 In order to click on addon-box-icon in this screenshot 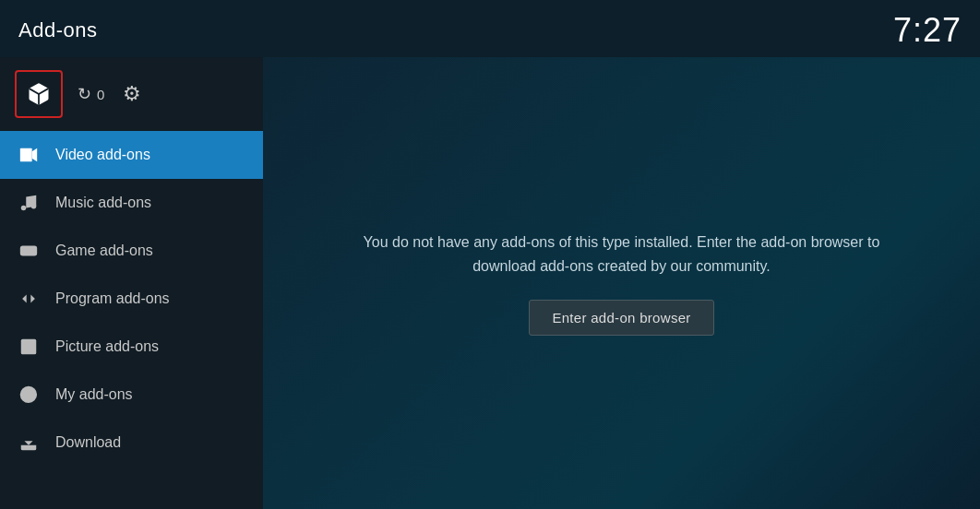, I will do `click(39, 94)`.